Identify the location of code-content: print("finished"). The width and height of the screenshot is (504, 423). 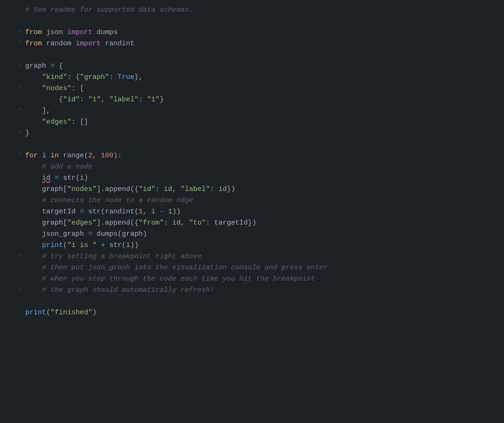
(264, 313).